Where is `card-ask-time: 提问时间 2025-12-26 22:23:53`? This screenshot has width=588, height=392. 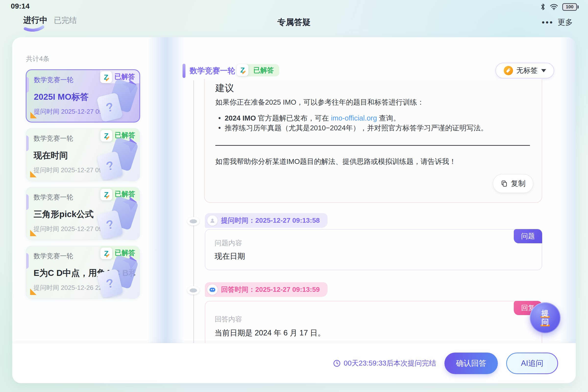 card-ask-time: 提问时间 2025-12-26 22:23:53 is located at coordinates (77, 288).